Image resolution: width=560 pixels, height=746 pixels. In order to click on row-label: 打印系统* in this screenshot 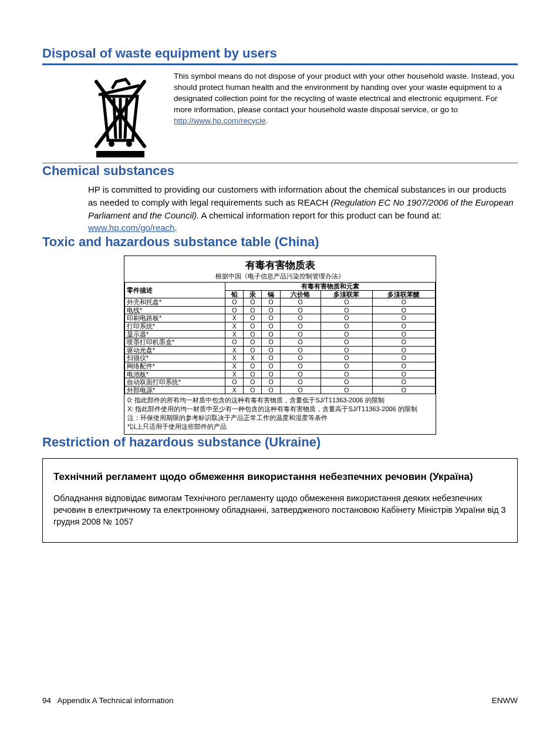, I will do `click(175, 326)`.